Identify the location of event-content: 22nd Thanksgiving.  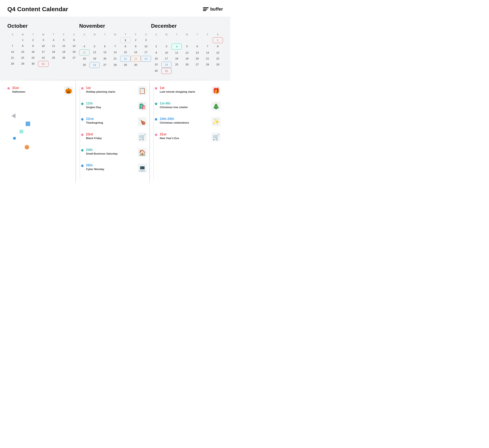
(111, 121).